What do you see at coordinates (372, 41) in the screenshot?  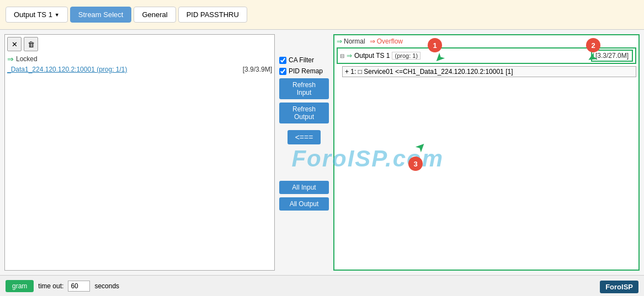 I see `overflow-arrow-icon: ⇒` at bounding box center [372, 41].